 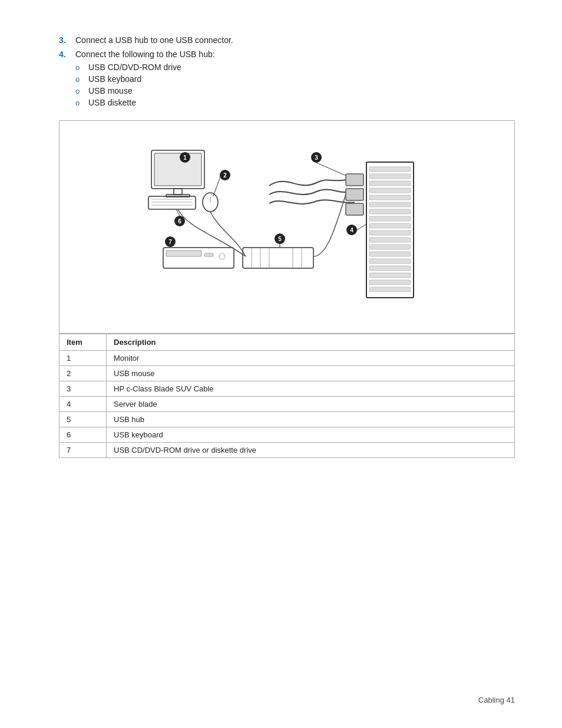 What do you see at coordinates (67, 40) in the screenshot?
I see `step-3-number: 3.` at bounding box center [67, 40].